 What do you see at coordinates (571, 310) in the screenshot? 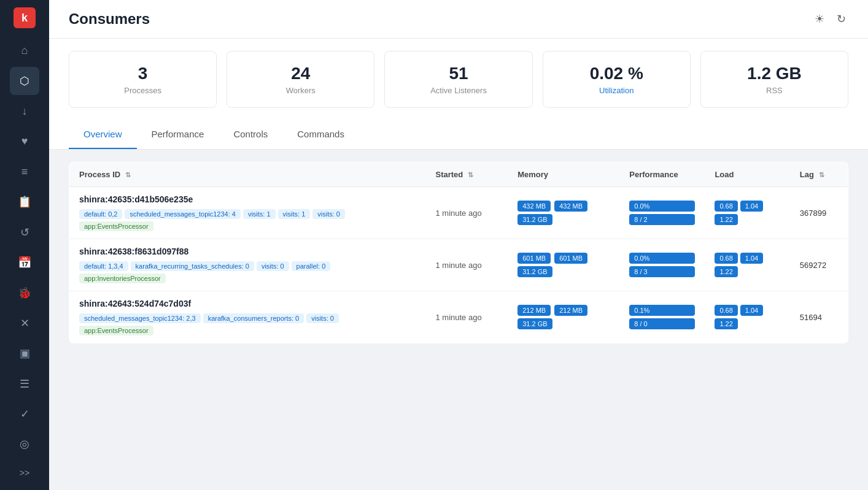
I see `memory-badge: 212 MB` at bounding box center [571, 310].